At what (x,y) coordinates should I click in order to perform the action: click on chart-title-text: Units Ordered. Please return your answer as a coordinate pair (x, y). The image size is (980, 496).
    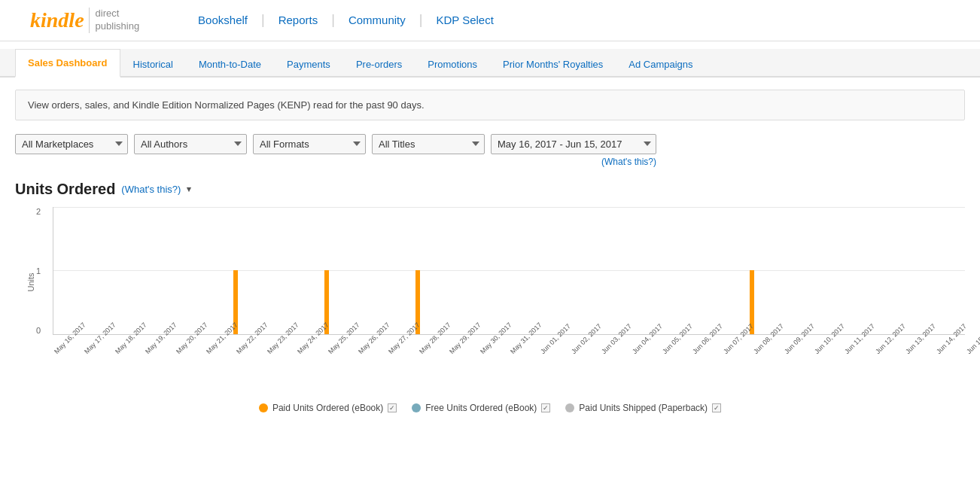
    Looking at the image, I should click on (65, 190).